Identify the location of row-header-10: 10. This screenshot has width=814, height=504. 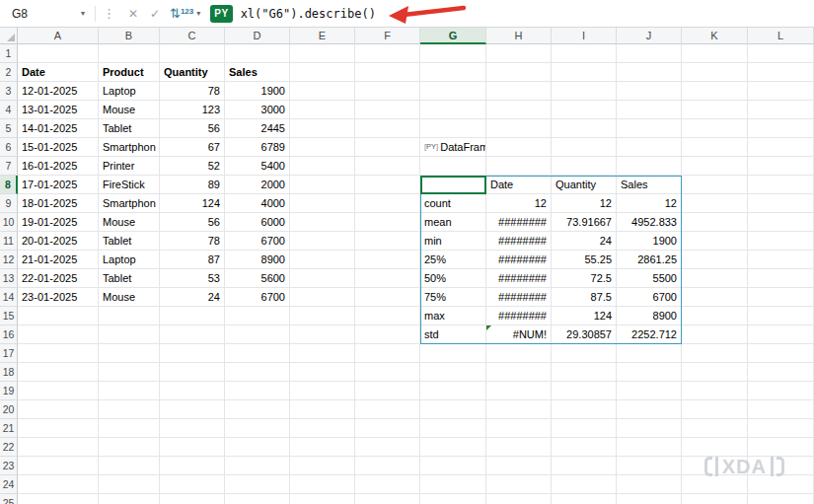
(9, 223).